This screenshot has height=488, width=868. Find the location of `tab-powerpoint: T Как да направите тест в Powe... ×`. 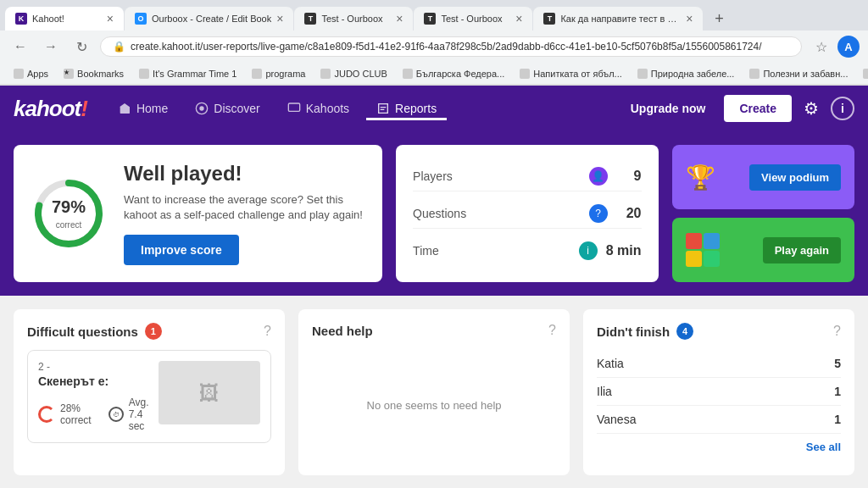

tab-powerpoint: T Как да направите тест в Powe... × is located at coordinates (618, 19).